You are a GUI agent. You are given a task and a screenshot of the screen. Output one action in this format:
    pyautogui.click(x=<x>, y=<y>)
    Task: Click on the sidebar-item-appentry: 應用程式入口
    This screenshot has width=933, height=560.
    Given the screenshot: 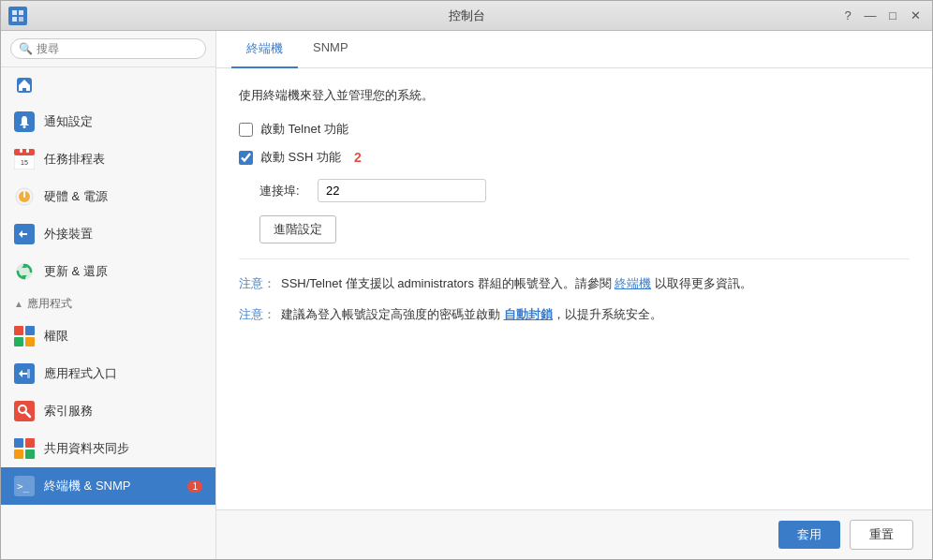 What is the action you would take?
    pyautogui.click(x=109, y=374)
    